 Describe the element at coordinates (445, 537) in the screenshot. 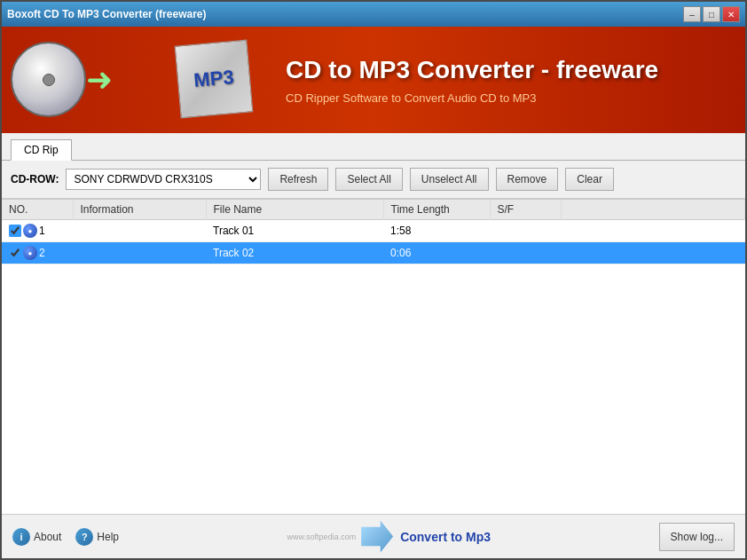

I see `convert-button: Convert to Mp3` at that location.